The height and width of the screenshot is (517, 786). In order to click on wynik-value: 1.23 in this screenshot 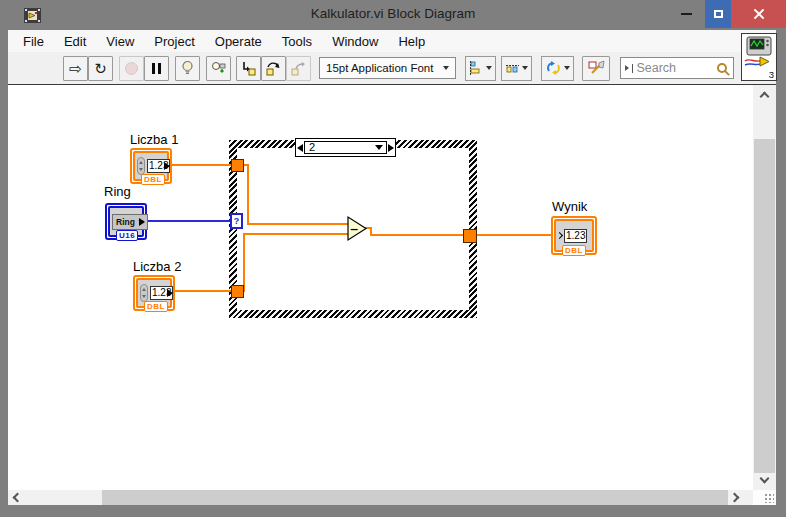, I will do `click(576, 236)`.